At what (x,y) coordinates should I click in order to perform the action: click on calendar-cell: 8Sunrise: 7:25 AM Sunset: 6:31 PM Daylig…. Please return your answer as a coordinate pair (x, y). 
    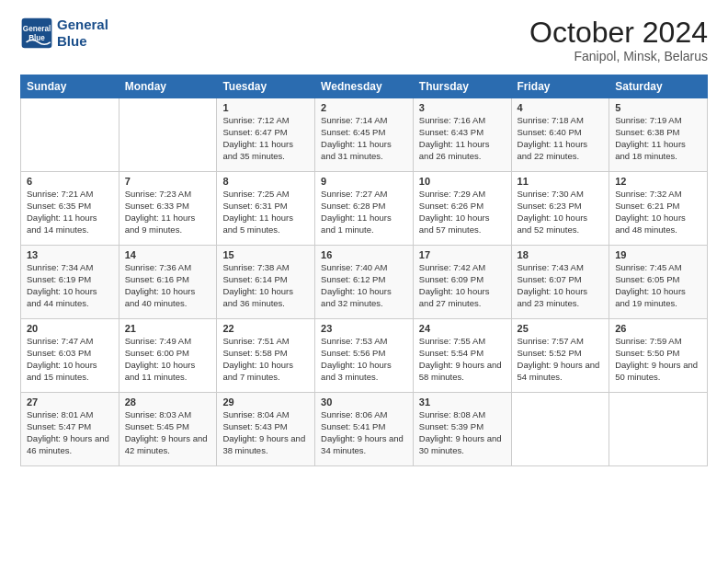
    Looking at the image, I should click on (267, 209).